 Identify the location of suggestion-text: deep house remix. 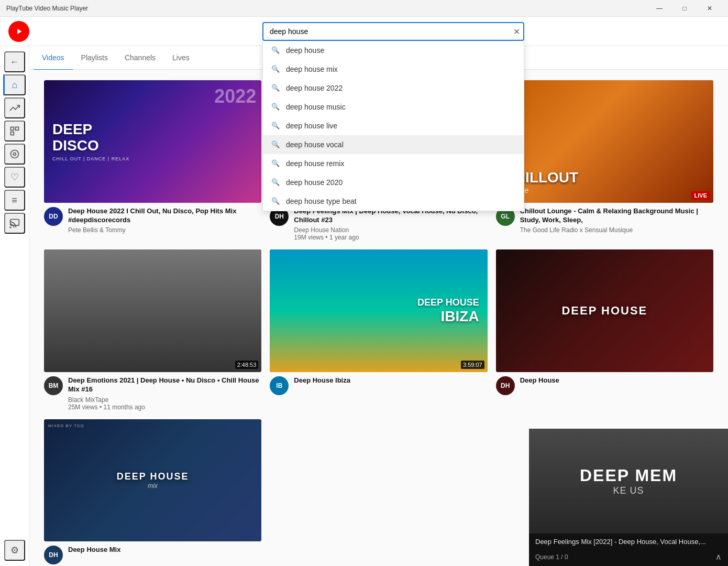
(315, 164).